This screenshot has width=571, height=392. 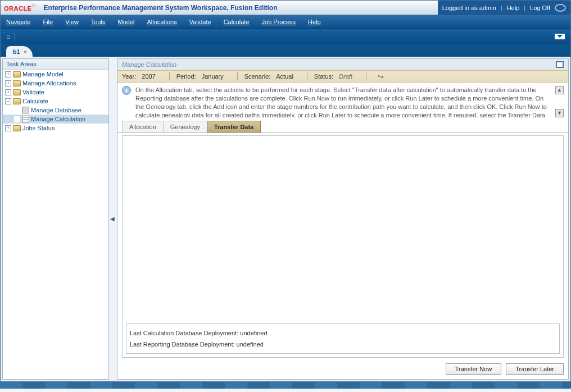 I want to click on tree-item-manage-calculation: Manage Calculation, so click(x=56, y=119).